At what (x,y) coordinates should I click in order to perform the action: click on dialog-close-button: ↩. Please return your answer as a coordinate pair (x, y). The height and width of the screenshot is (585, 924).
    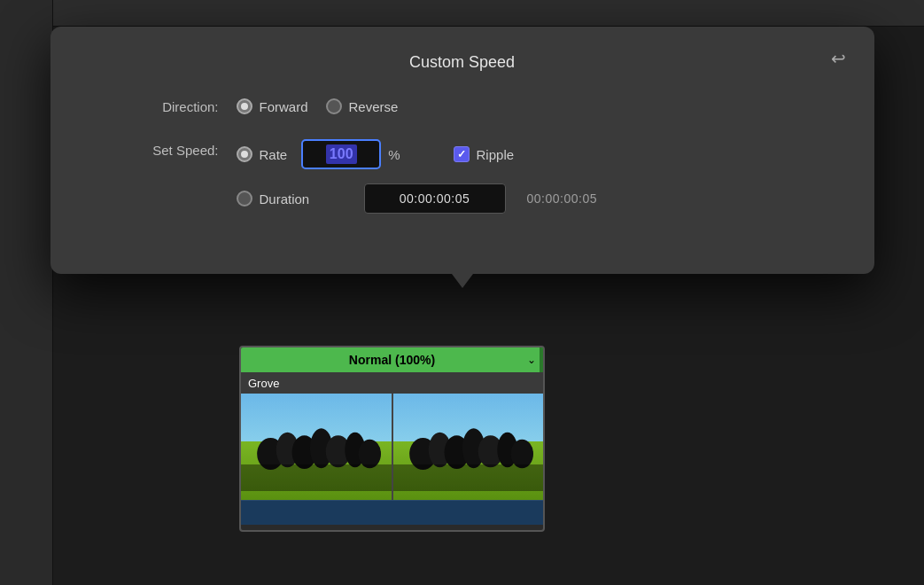
    Looking at the image, I should click on (839, 58).